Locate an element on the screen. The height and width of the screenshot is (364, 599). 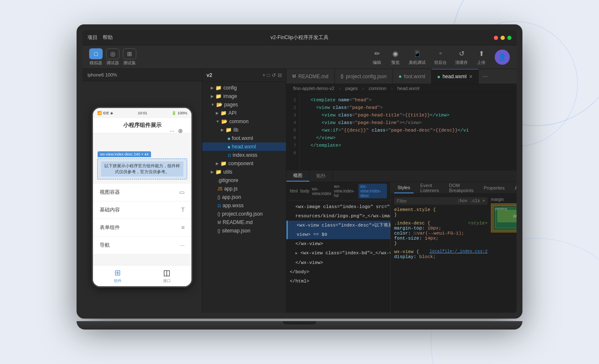
window-close-button is located at coordinates (496, 38).